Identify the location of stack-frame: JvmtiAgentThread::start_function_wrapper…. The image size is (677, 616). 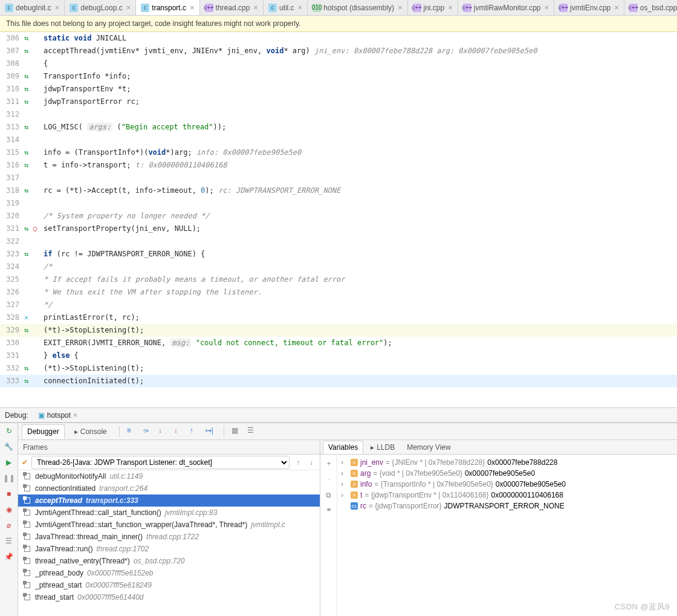
(169, 525).